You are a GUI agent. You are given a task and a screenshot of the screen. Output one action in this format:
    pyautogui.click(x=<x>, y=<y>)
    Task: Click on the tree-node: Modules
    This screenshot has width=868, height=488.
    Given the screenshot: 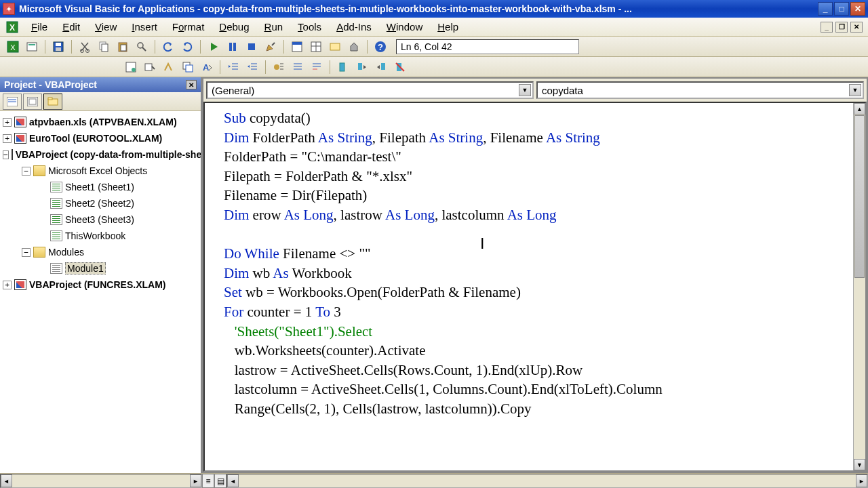 What is the action you would take?
    pyautogui.click(x=66, y=252)
    